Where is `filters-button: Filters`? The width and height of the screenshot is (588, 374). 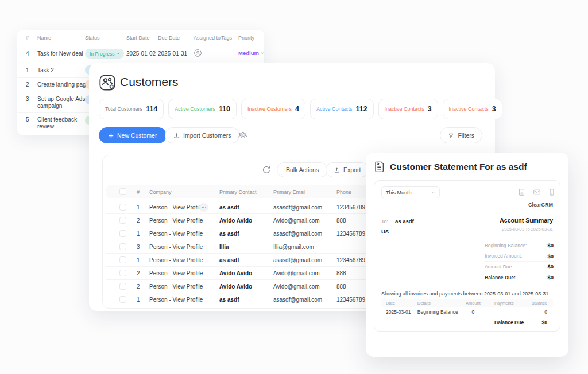
filters-button: Filters is located at coordinates (461, 135).